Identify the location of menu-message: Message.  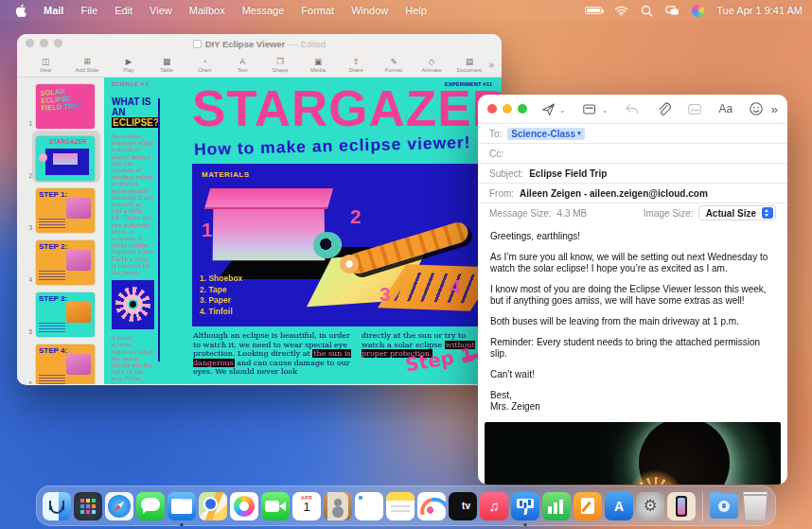
(263, 10).